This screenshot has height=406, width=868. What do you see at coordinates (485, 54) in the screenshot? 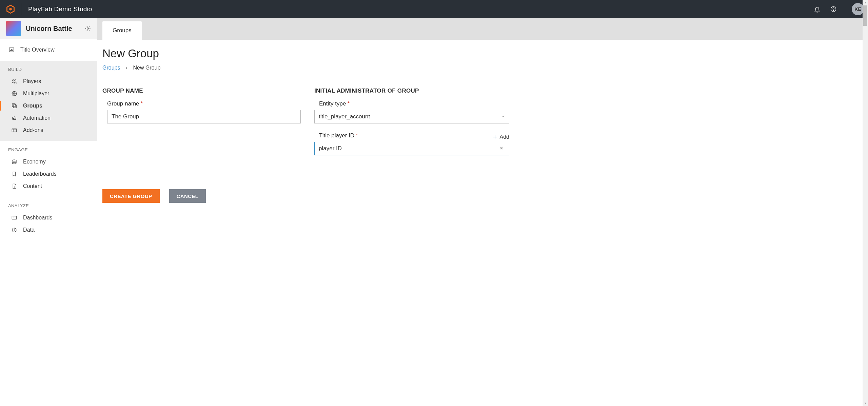
I see `page-title: New Group` at bounding box center [485, 54].